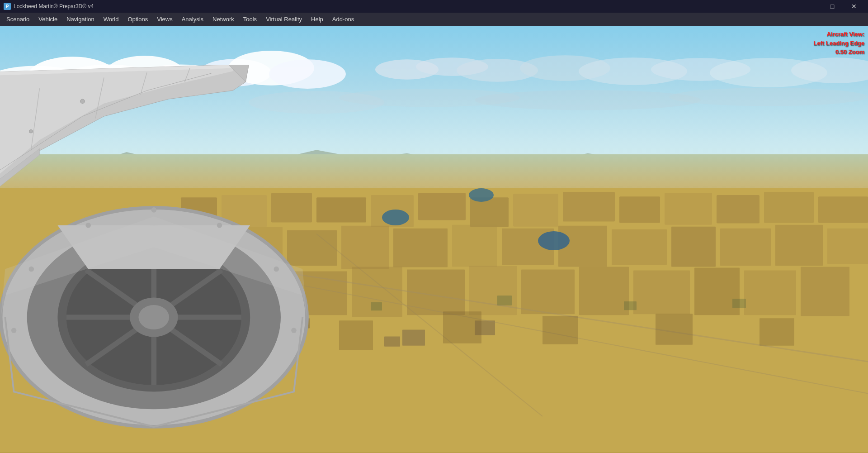 Image resolution: width=868 pixels, height=453 pixels. What do you see at coordinates (839, 34) in the screenshot?
I see `hud-line-1: Aircraft View:` at bounding box center [839, 34].